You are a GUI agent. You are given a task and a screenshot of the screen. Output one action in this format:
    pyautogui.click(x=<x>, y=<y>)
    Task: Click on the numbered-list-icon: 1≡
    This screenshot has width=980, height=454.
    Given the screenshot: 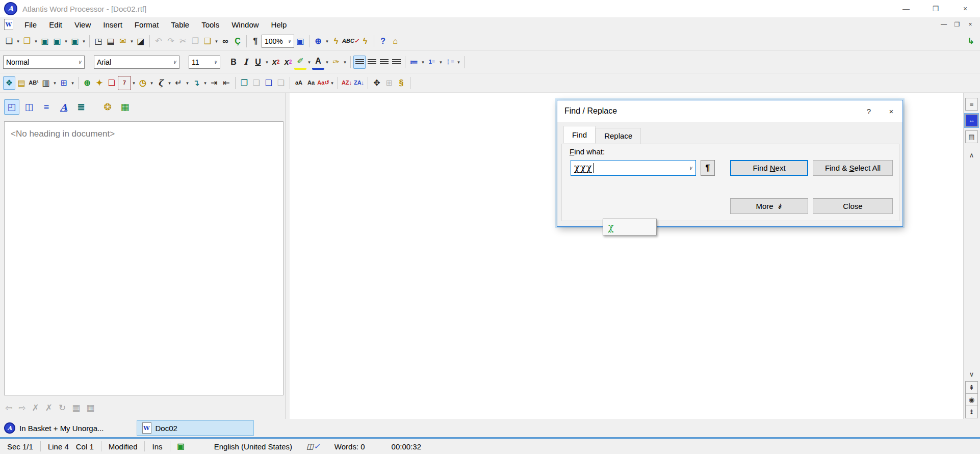 What is the action you would take?
    pyautogui.click(x=432, y=62)
    